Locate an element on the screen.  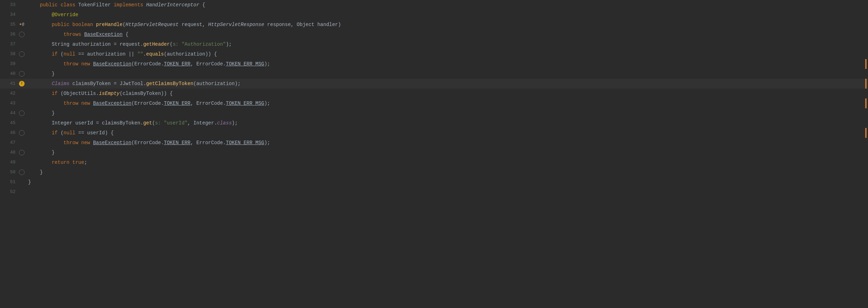
line-number: 41 is located at coordinates (8, 84).